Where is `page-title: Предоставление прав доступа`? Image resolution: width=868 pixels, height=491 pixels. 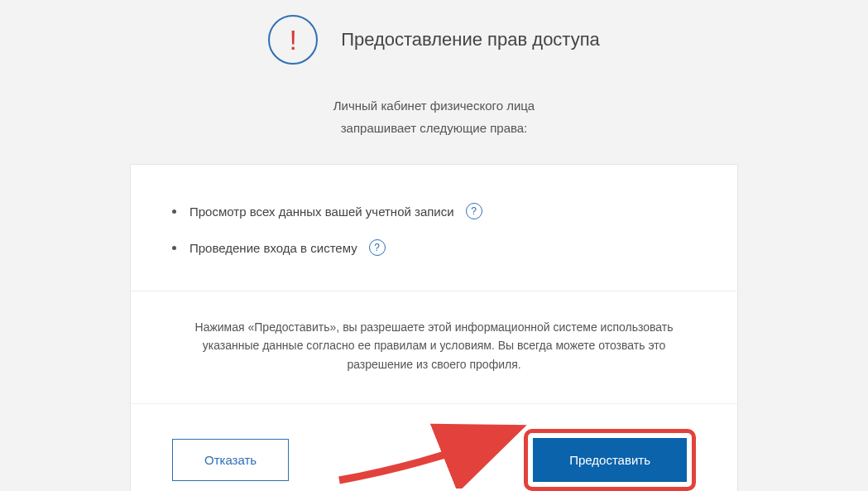
page-title: Предоставление прав доступа is located at coordinates (470, 40).